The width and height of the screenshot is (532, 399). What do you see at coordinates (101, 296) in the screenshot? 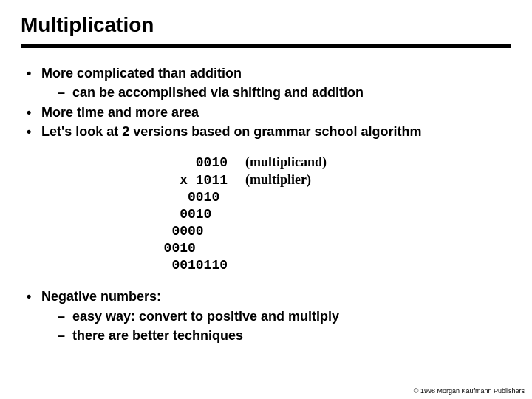
I see `bullet-text: Negative numbers:` at bounding box center [101, 296].